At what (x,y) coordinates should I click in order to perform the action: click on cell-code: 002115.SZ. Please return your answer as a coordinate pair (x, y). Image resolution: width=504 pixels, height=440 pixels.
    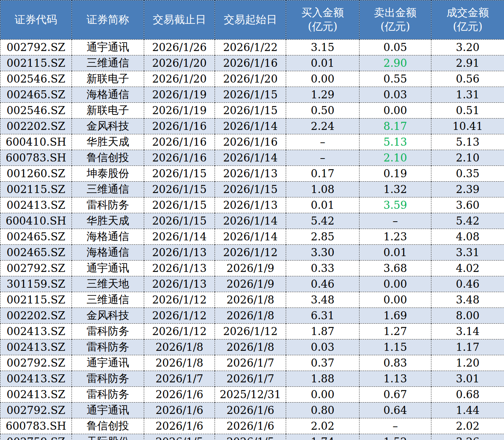
    Looking at the image, I should click on (36, 189).